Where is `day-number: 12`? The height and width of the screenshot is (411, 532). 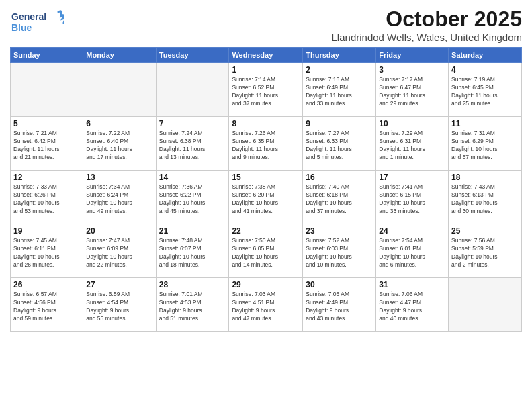 day-number: 12 is located at coordinates (47, 177).